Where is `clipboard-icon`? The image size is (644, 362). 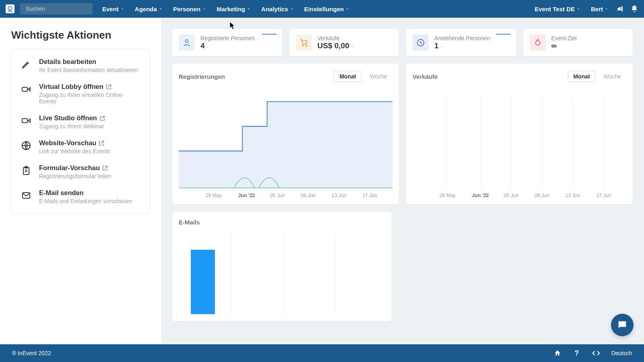
clipboard-icon is located at coordinates (26, 171).